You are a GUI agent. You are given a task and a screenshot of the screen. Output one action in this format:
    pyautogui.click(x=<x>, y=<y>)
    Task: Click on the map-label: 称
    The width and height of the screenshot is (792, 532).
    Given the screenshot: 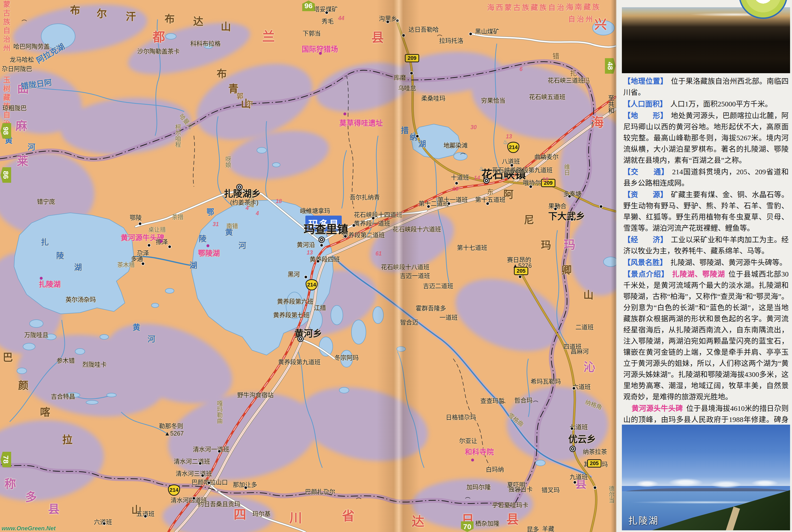 What is the action you would take?
    pyautogui.click(x=10, y=483)
    